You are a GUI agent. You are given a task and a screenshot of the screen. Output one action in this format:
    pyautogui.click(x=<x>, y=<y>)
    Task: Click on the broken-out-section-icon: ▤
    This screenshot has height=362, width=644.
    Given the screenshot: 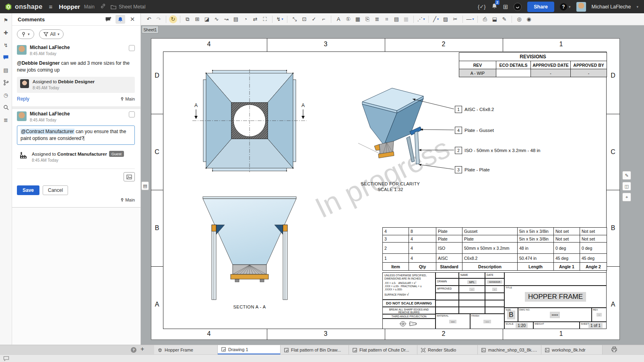 What is the action you would take?
    pyautogui.click(x=236, y=19)
    